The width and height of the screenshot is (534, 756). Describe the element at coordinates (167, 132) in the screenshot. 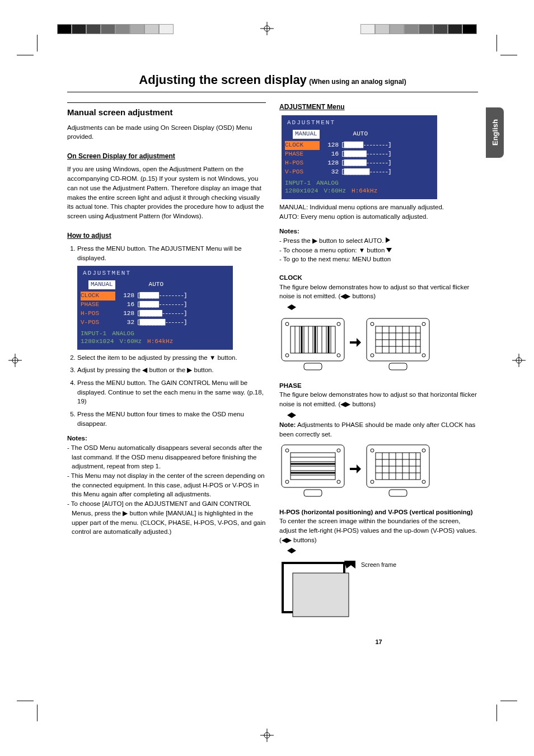

I see `intro-text: Adjustments can be made using On Screen …` at that location.